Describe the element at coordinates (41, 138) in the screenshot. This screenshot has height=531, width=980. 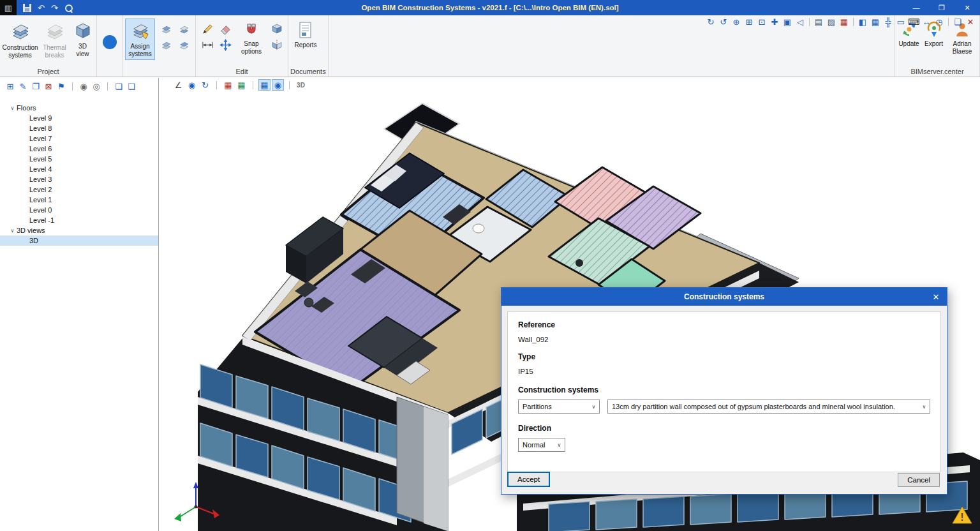
I see `tree-item-label: Level 7` at that location.